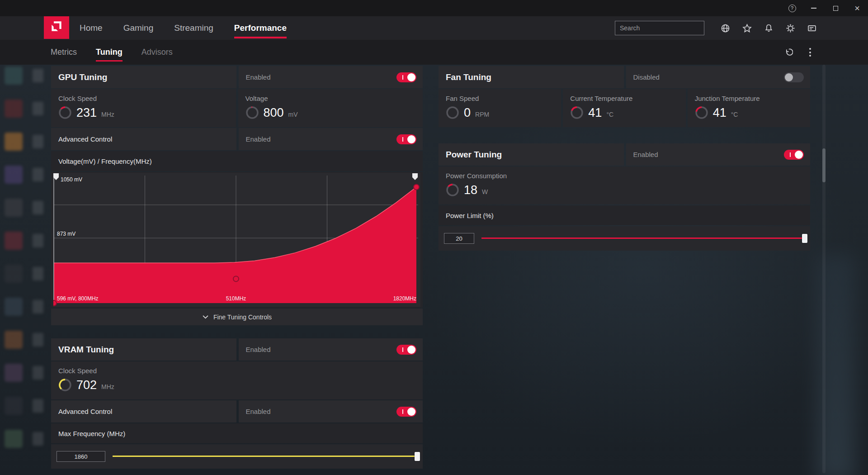 The image size is (868, 475). What do you see at coordinates (57, 26) in the screenshot?
I see `amd-logo` at bounding box center [57, 26].